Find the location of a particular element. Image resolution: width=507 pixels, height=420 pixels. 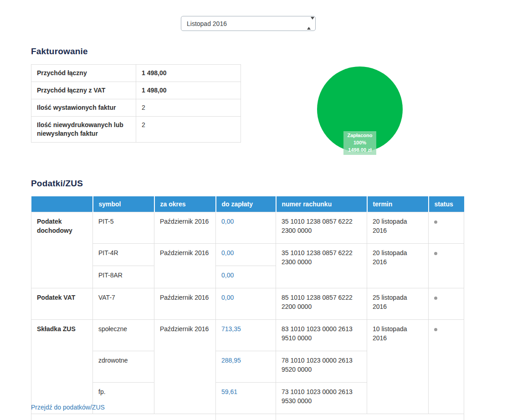

pie-label-percent: 100% is located at coordinates (360, 143).